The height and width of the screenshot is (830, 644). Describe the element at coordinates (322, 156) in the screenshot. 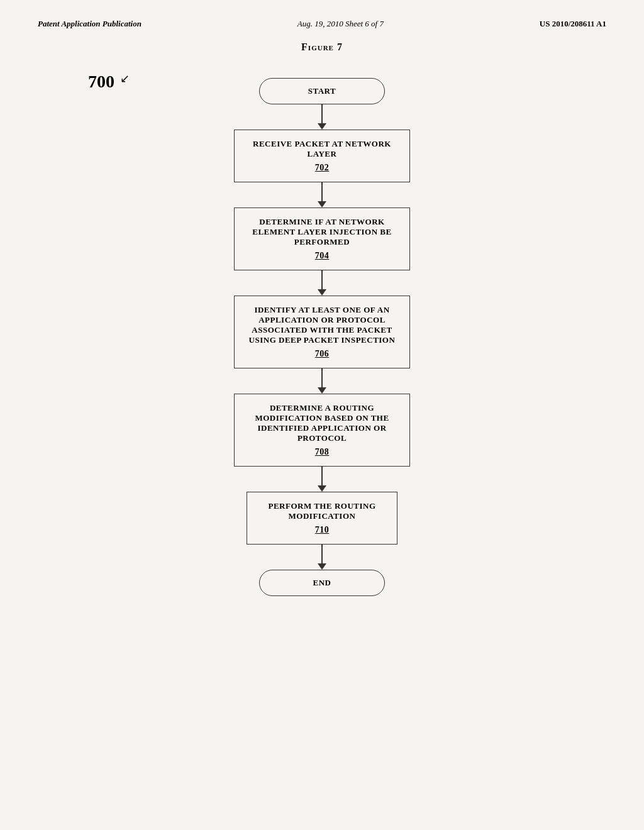

I see `node-702: RECEIVE PACKET AT NETWORK LAYER 702` at that location.